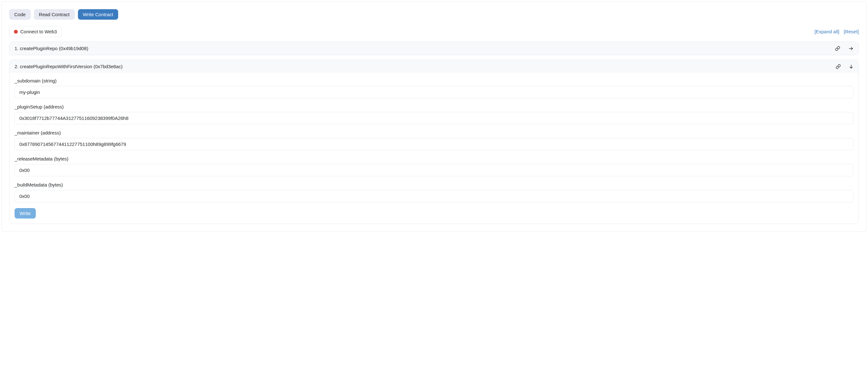 The width and height of the screenshot is (868, 373). Describe the element at coordinates (434, 192) in the screenshot. I see `field-build-metadata: _buildMetadata (bytes)` at that location.